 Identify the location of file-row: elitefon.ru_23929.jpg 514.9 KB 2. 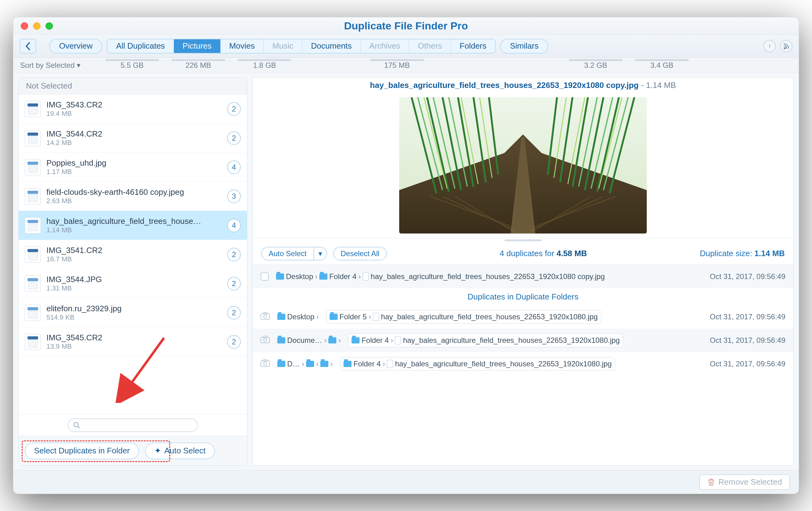
(133, 313).